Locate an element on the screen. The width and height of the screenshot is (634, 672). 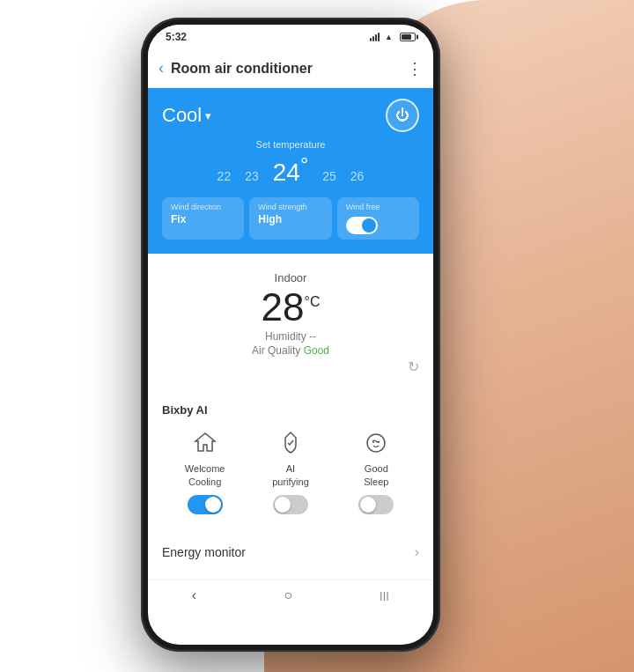
nav-home-button: ○ is located at coordinates (288, 595).